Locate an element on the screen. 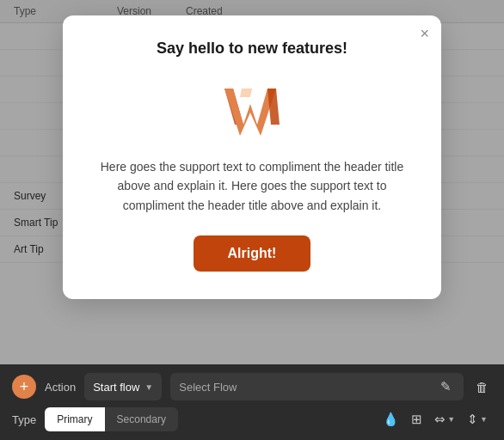 The image size is (504, 440). align-horizontal-button: ⇔ ▼ is located at coordinates (445, 419).